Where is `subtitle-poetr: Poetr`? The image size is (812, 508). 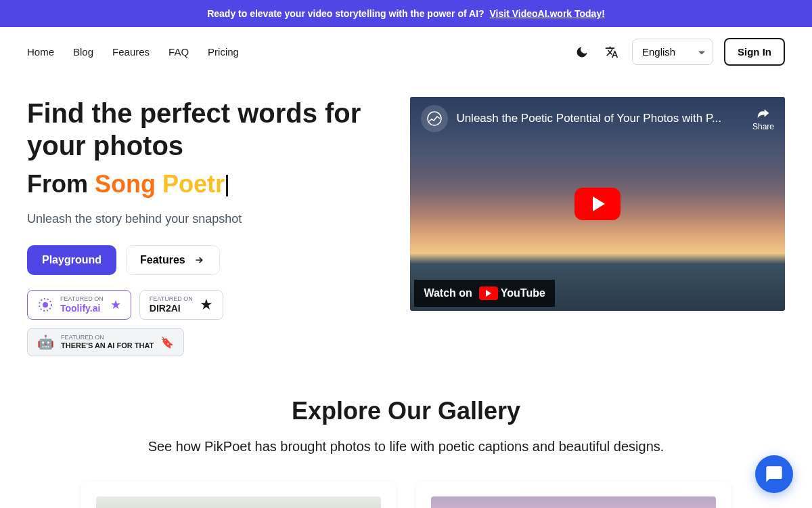 subtitle-poetr: Poetr is located at coordinates (194, 184).